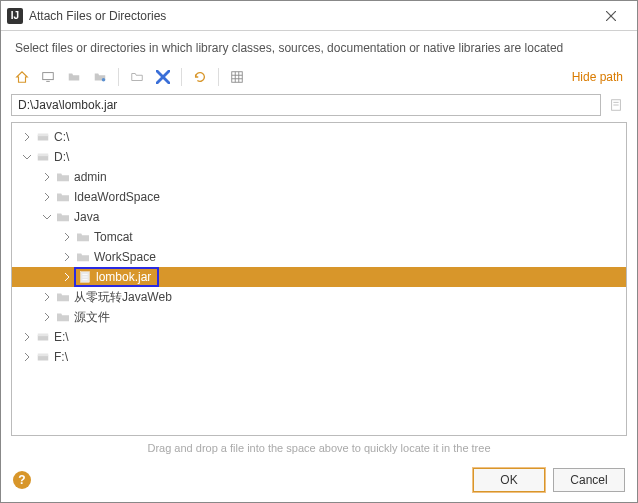 This screenshot has height=503, width=638. What do you see at coordinates (22, 77) in the screenshot?
I see `home-icon` at bounding box center [22, 77].